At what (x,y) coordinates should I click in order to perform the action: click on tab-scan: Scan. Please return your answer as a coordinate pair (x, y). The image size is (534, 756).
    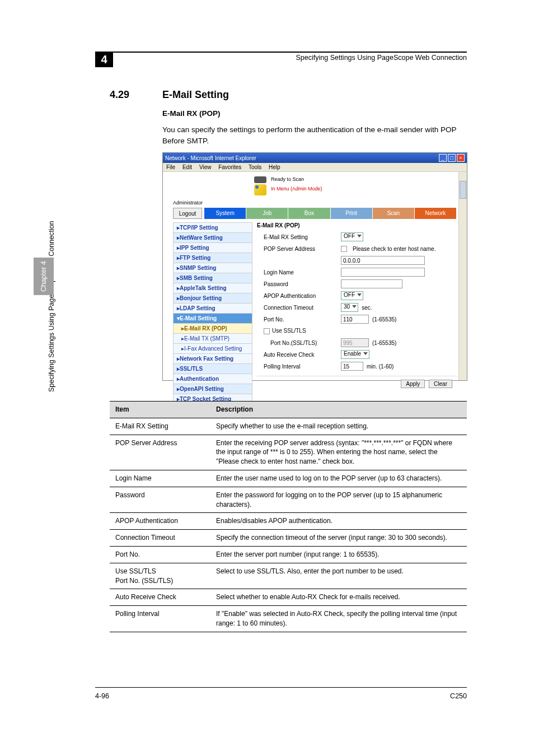
    Looking at the image, I should click on (394, 213).